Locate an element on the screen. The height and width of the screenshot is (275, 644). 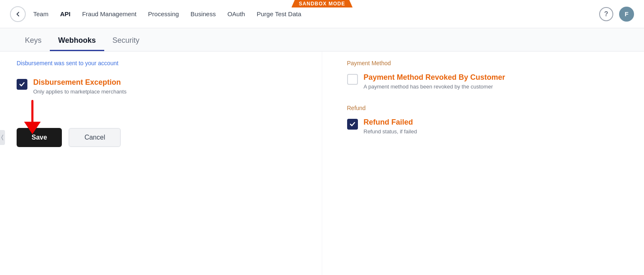
sub-tabs: Keys Webhooks Security is located at coordinates (322, 40).